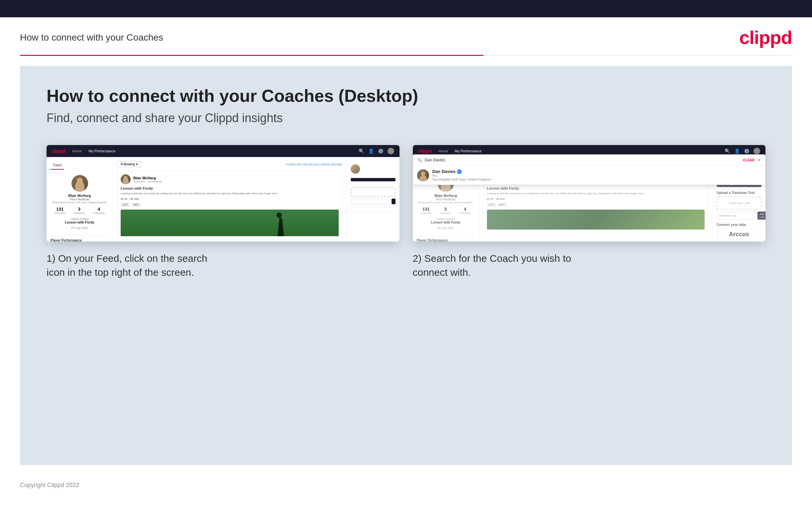  I want to click on app-navbar: clippd Home My Performance 🔍 👤 ⚙️, so click(223, 151).